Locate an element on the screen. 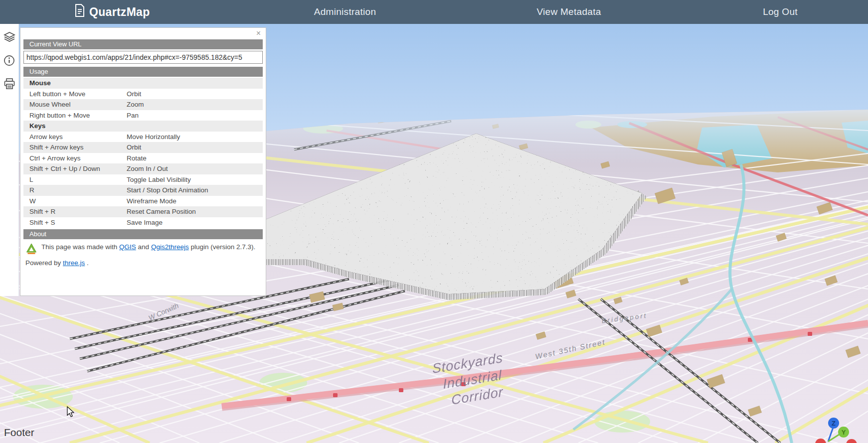 The width and height of the screenshot is (868, 443). powered-prefix: Powered by is located at coordinates (44, 263).